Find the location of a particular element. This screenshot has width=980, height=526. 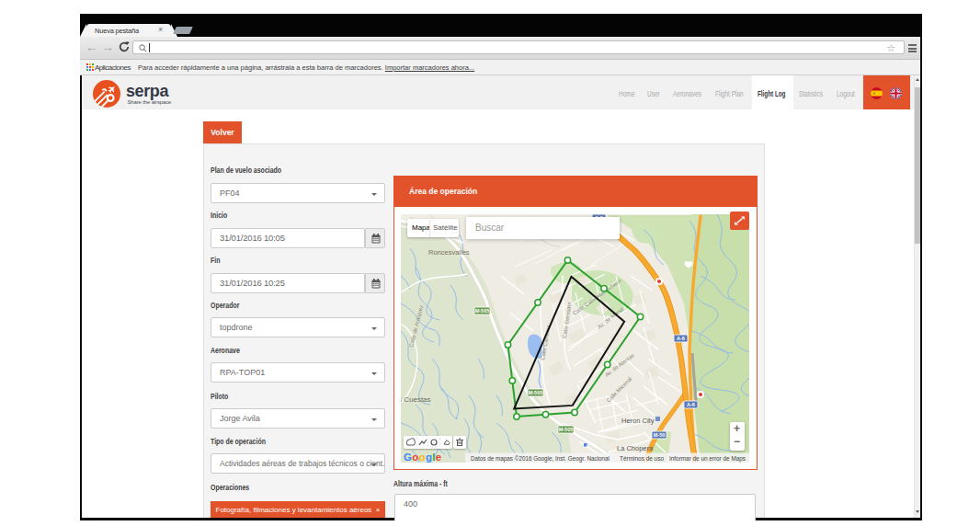

svg-text: La Chopera is located at coordinates (635, 449).